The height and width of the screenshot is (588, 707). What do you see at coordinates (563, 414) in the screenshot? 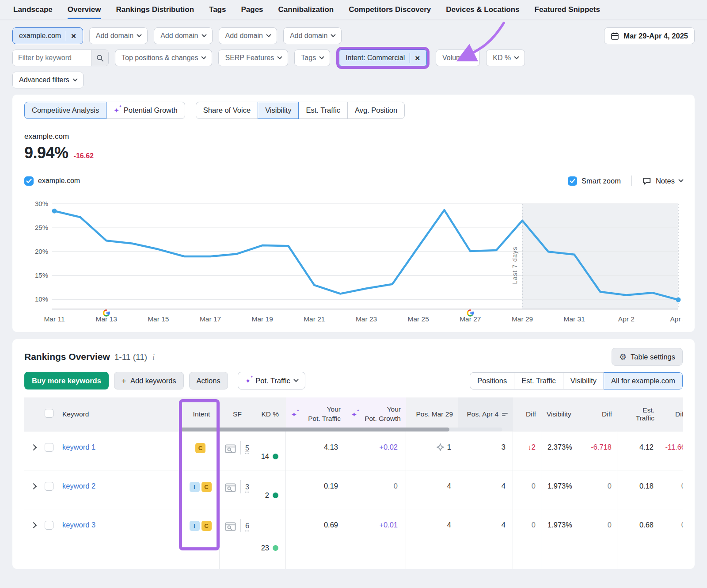
I see `column-header-visibility: Visibility` at bounding box center [563, 414].